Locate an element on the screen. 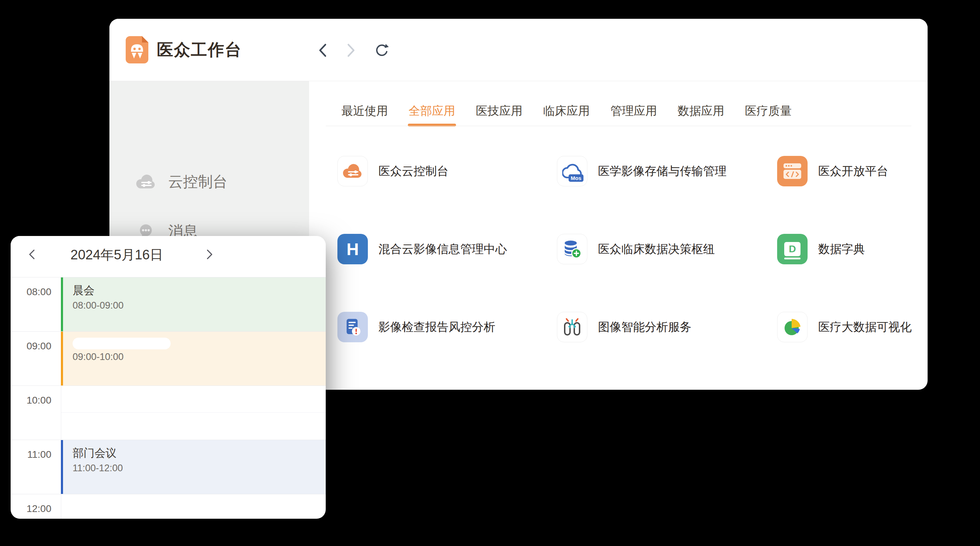 The width and height of the screenshot is (980, 546). tab-recent: 最近使用 is located at coordinates (364, 111).